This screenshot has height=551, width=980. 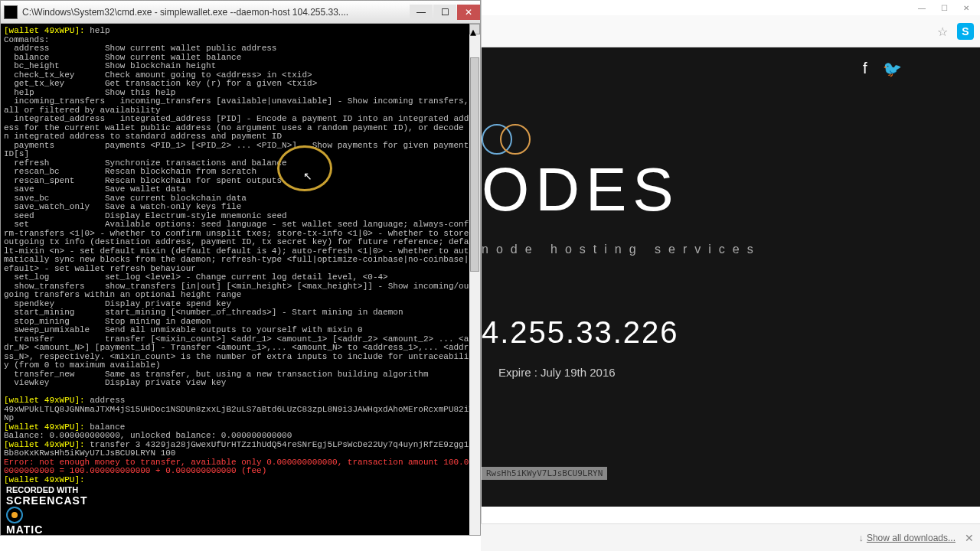 I want to click on browser-toolbar: ☆ S, so click(x=730, y=31).